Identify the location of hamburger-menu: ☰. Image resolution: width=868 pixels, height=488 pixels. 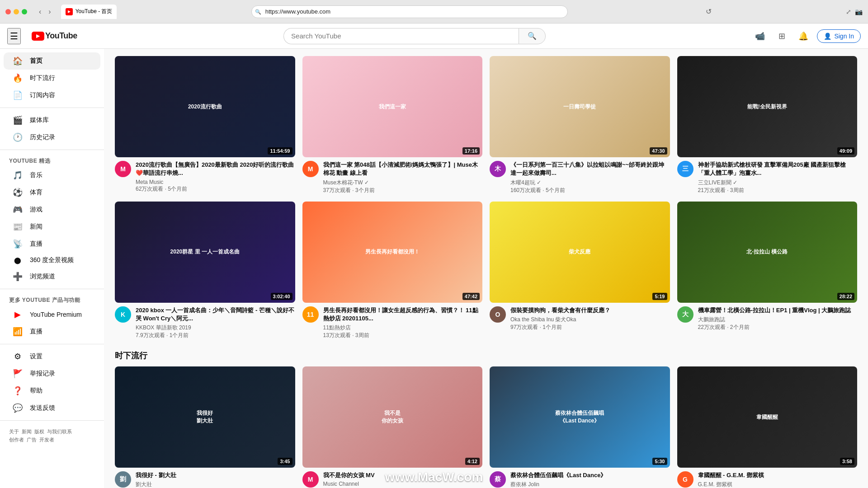
(14, 36).